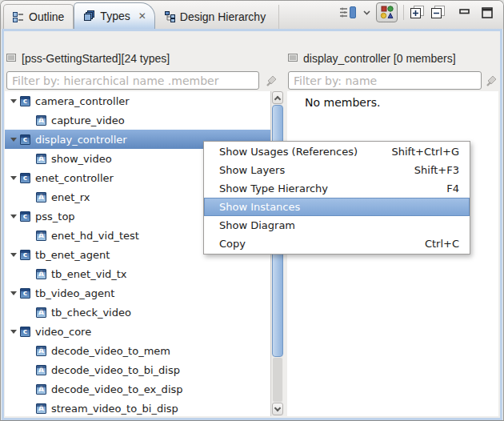  What do you see at coordinates (274, 189) in the screenshot?
I see `menu-item-label: Show Type Hierarchy` at bounding box center [274, 189].